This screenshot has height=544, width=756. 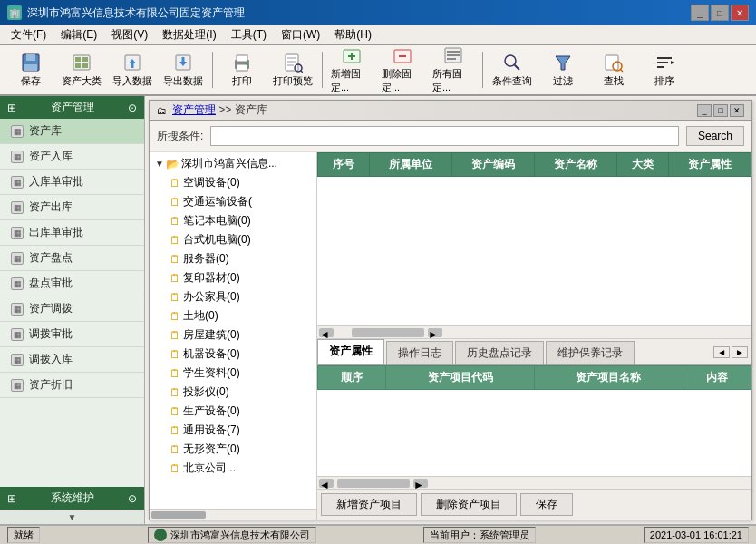 I want to click on inner-title-controls: _ □ ✕, so click(x=721, y=111).